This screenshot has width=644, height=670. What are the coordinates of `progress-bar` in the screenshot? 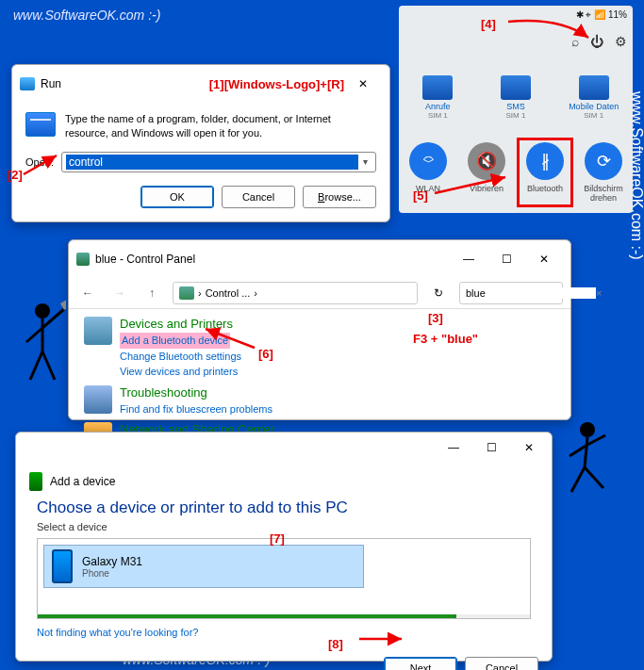 It's located at (284, 616).